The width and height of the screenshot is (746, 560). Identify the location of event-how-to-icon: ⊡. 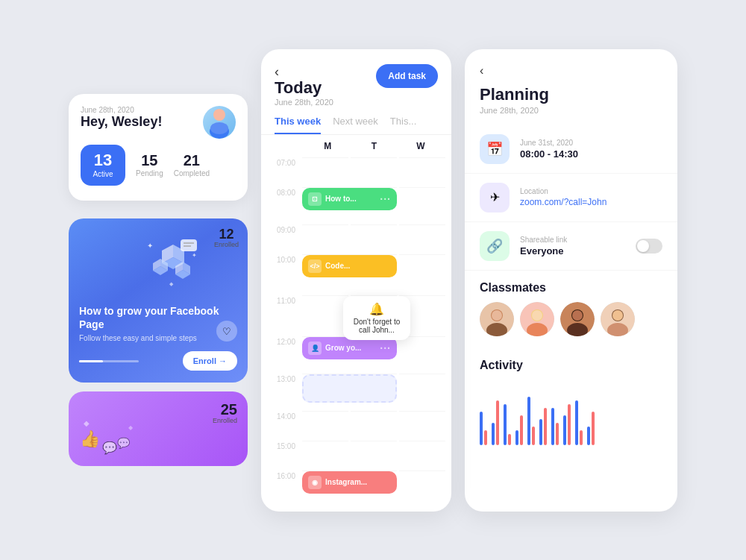
(315, 199).